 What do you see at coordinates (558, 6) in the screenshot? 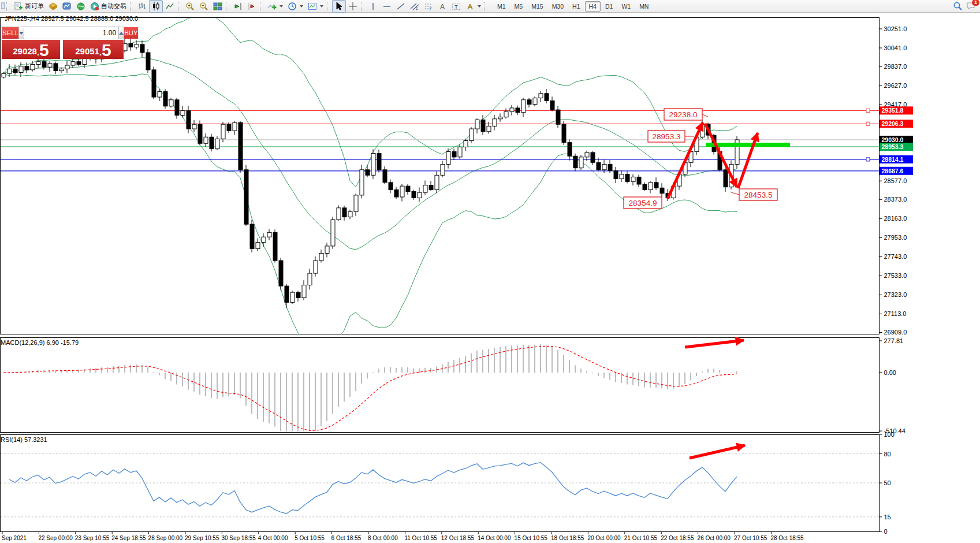
I see `timeframe-M30: M30` at bounding box center [558, 6].